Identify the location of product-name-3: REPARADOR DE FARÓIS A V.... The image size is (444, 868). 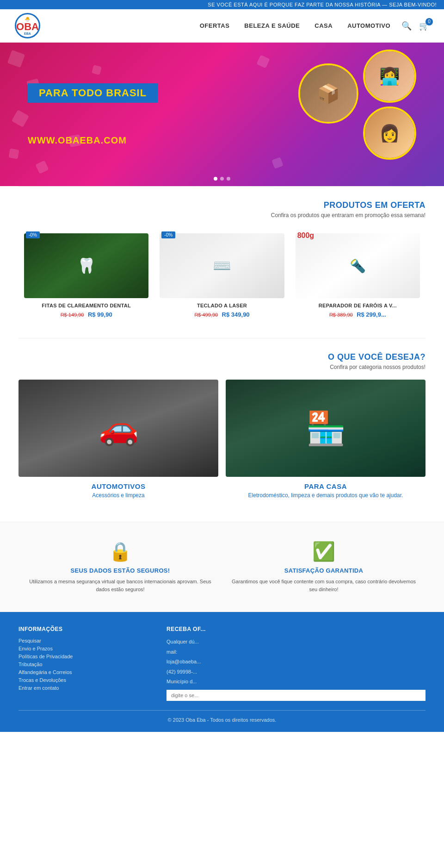
(358, 306).